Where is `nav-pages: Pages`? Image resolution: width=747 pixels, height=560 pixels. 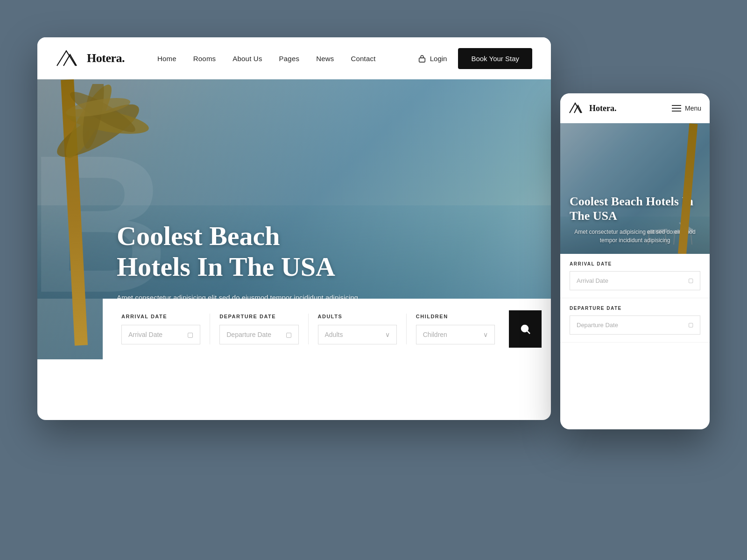 nav-pages: Pages is located at coordinates (289, 59).